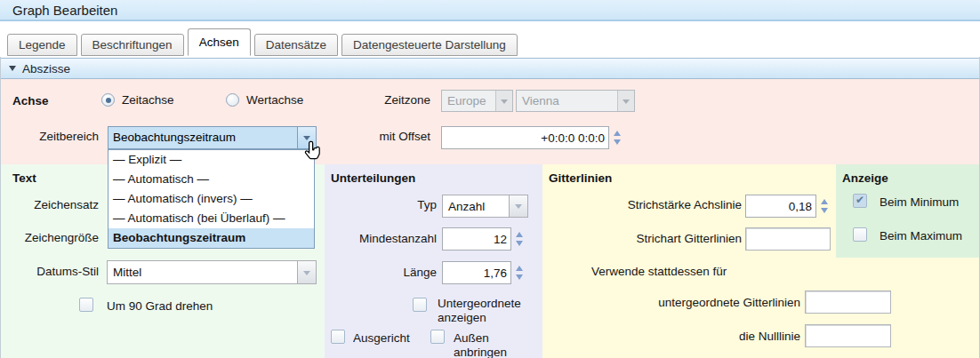  Describe the element at coordinates (148, 99) in the screenshot. I see `zeitachse-radio-label: Zeitachse` at that location.